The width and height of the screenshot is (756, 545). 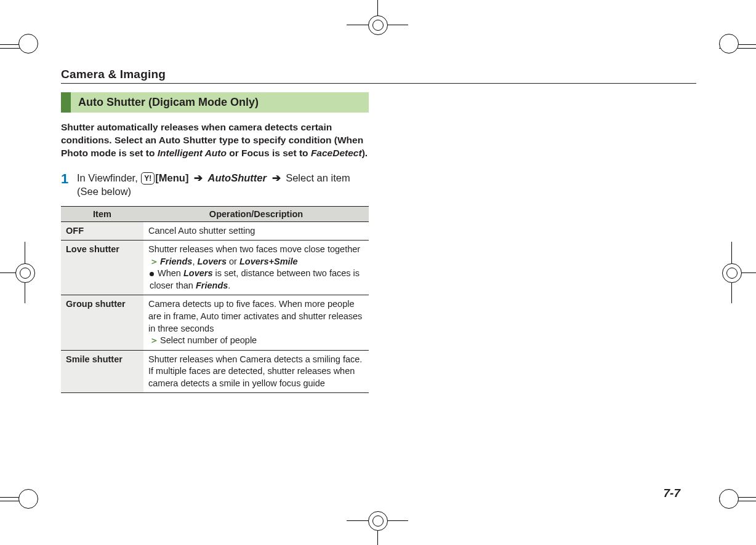 What do you see at coordinates (215, 231) in the screenshot?
I see `table-row: OFF Cancel Auto shutter setting` at bounding box center [215, 231].